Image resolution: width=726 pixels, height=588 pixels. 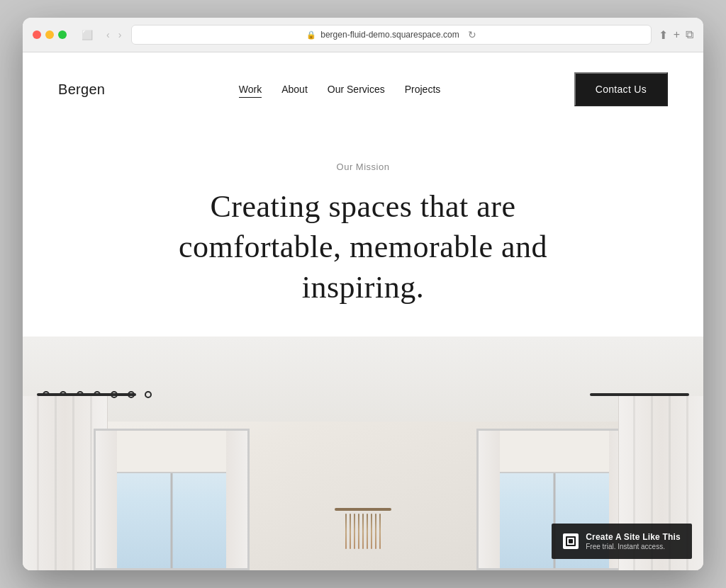 What do you see at coordinates (356, 89) in the screenshot?
I see `nav-link-services: Our Services` at bounding box center [356, 89].